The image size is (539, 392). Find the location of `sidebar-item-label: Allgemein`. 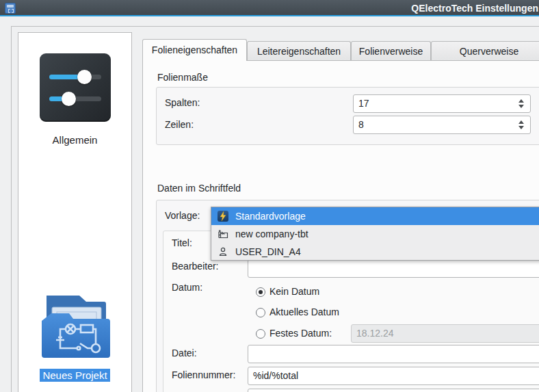

sidebar-item-label: Allgemein is located at coordinates (75, 140).